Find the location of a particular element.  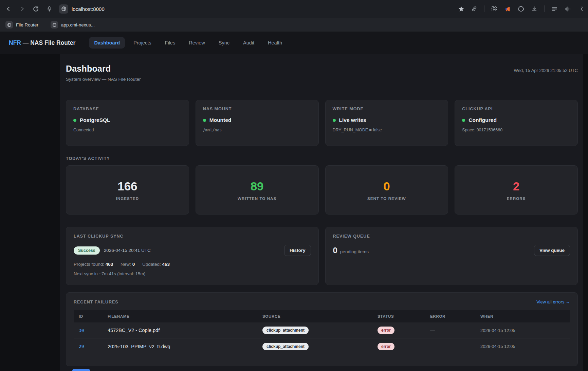

failure-filename: 4572BC_V2 - Copie.pdf is located at coordinates (180, 330).